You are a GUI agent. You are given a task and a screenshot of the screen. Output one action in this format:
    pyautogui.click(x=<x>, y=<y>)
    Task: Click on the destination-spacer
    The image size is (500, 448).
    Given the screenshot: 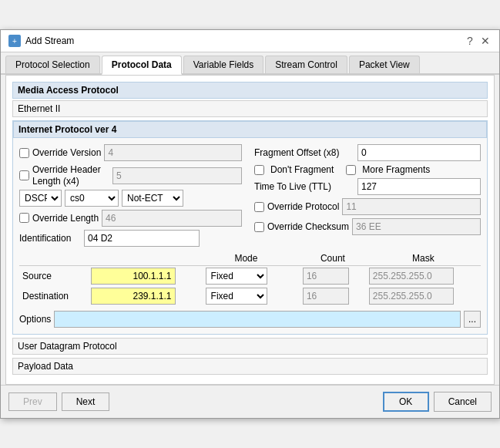 What is the action you would take?
    pyautogui.click(x=294, y=296)
    